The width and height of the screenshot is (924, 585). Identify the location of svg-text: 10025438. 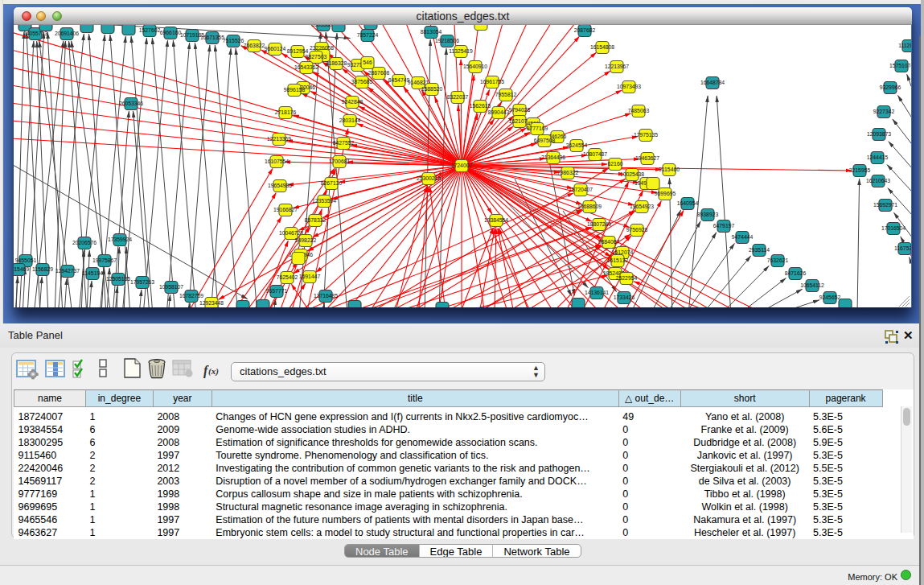
(632, 174).